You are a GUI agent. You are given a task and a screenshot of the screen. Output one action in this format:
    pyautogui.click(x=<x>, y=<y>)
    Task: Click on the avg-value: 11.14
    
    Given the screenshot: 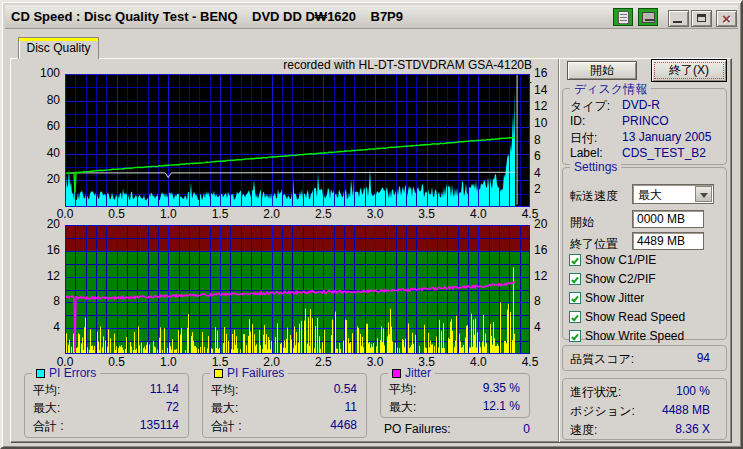 What is the action you would take?
    pyautogui.click(x=164, y=389)
    